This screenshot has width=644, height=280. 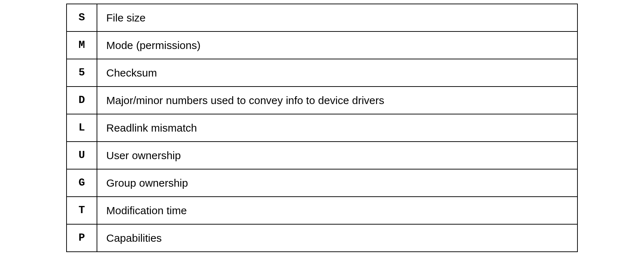 I want to click on table-row: U User ownership, so click(x=322, y=155).